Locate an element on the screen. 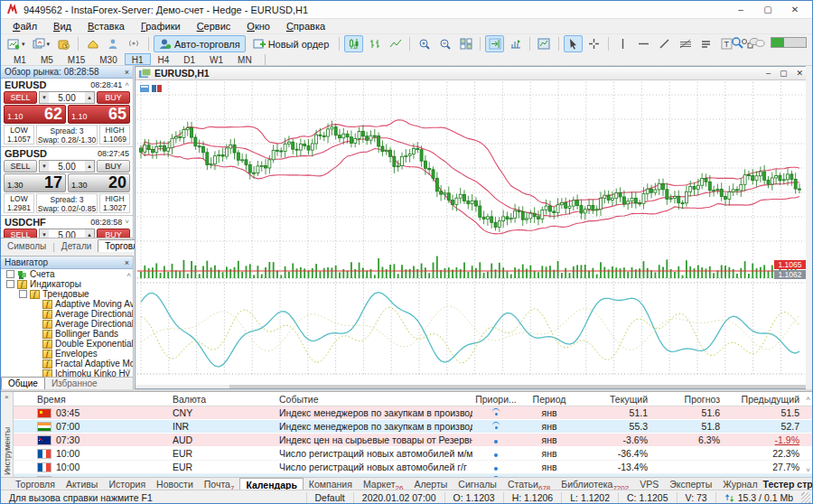  bottom-tab: Компания is located at coordinates (331, 484).